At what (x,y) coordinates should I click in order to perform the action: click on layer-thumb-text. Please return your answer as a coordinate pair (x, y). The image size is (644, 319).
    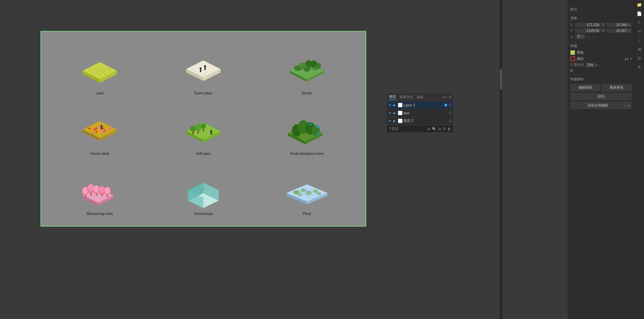
    Looking at the image, I should click on (400, 113).